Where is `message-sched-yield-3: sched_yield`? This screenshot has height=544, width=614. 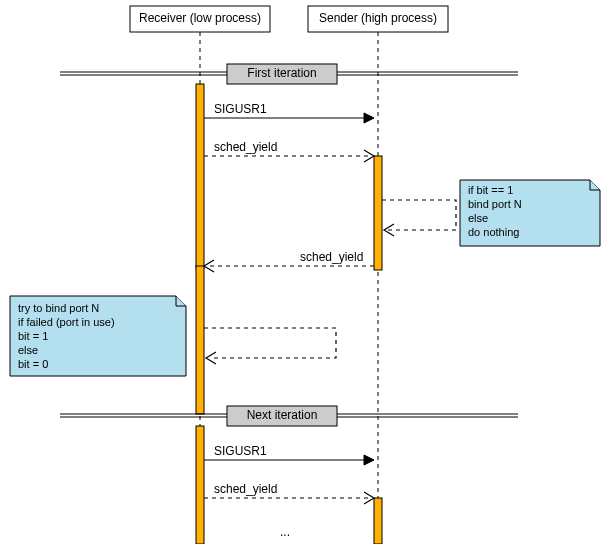
message-sched-yield-3: sched_yield is located at coordinates (289, 493).